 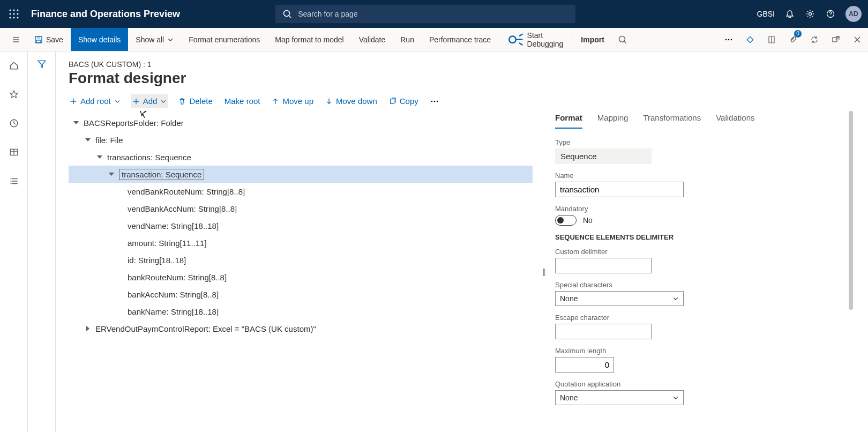 I want to click on tab-mapping: Mapping, so click(x=613, y=120).